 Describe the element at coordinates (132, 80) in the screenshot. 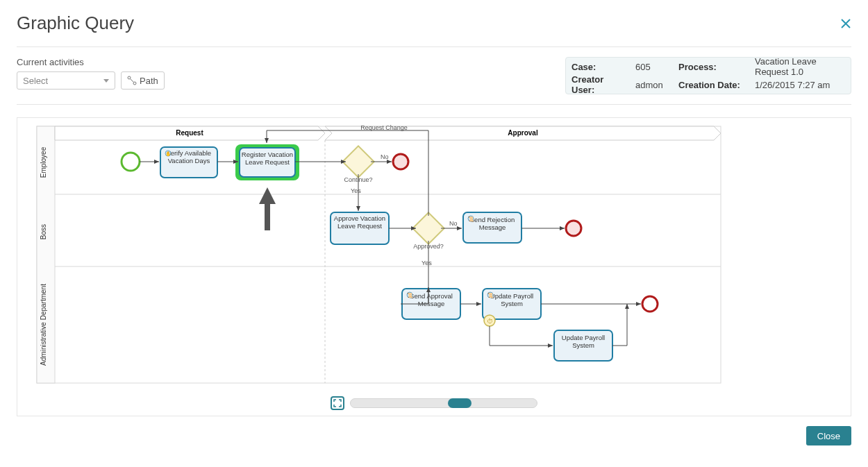

I see `path-icon` at that location.